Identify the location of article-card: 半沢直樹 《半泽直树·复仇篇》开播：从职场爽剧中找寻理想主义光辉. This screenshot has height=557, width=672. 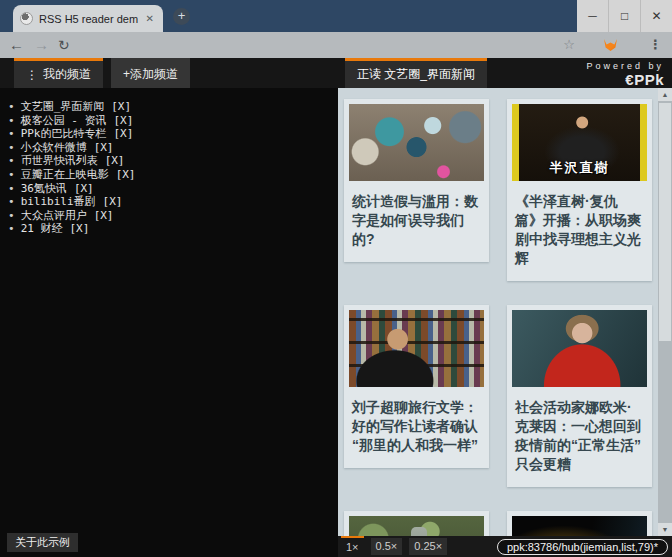
(580, 190).